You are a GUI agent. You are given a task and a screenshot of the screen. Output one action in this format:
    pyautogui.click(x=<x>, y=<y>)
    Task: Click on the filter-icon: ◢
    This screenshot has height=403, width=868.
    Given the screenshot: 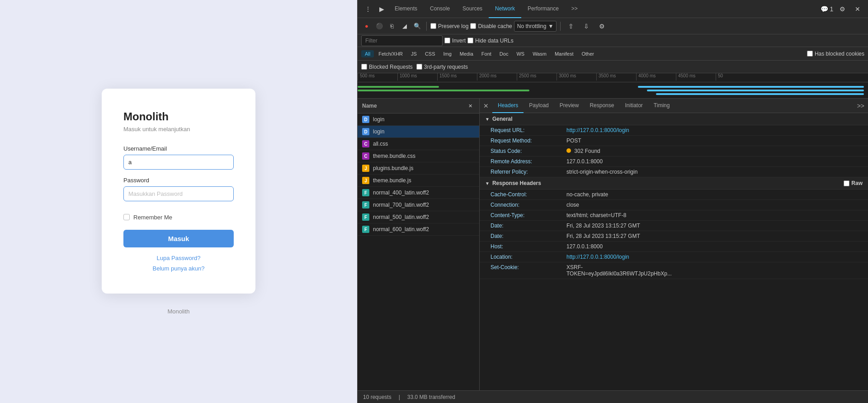 What is the action you would take?
    pyautogui.click(x=405, y=26)
    